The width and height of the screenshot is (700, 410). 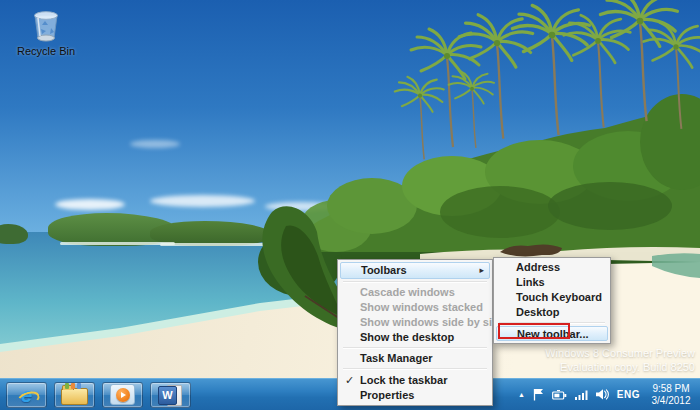 What do you see at coordinates (628, 394) in the screenshot?
I see `language-indicator: ENG` at bounding box center [628, 394].